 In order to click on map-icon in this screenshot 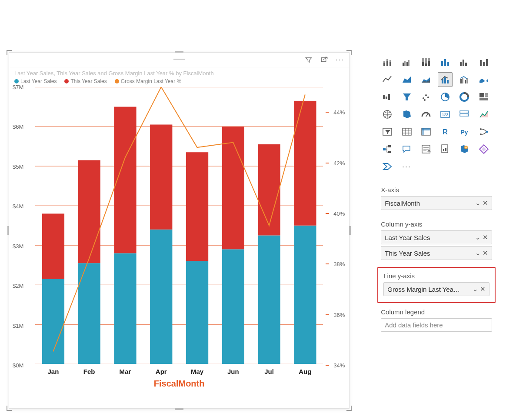, I will do `click(387, 114)`.